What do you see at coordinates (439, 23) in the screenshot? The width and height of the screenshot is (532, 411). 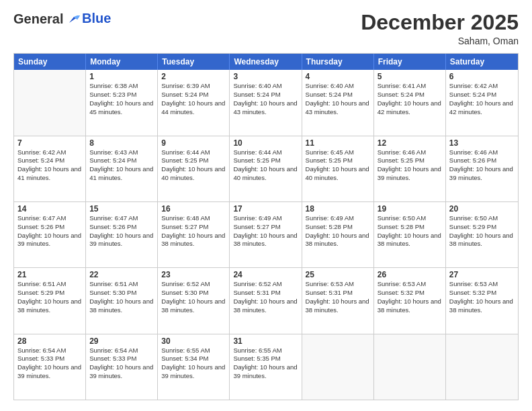 I see `month-title: December 2025` at bounding box center [439, 23].